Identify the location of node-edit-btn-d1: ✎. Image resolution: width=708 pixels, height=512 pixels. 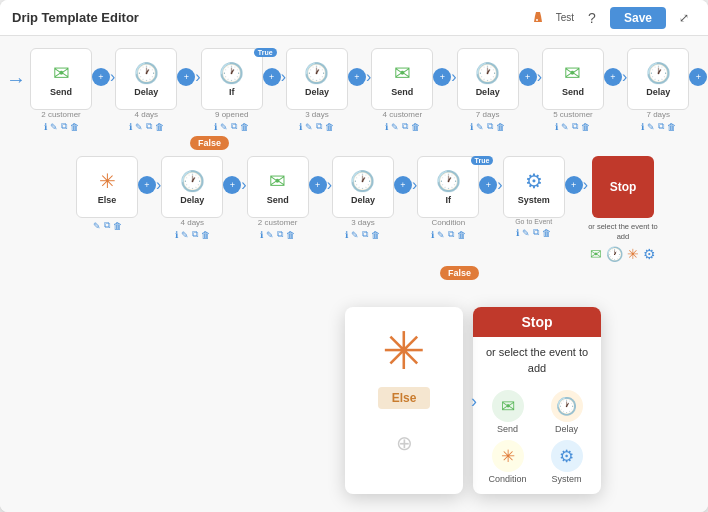
(139, 127).